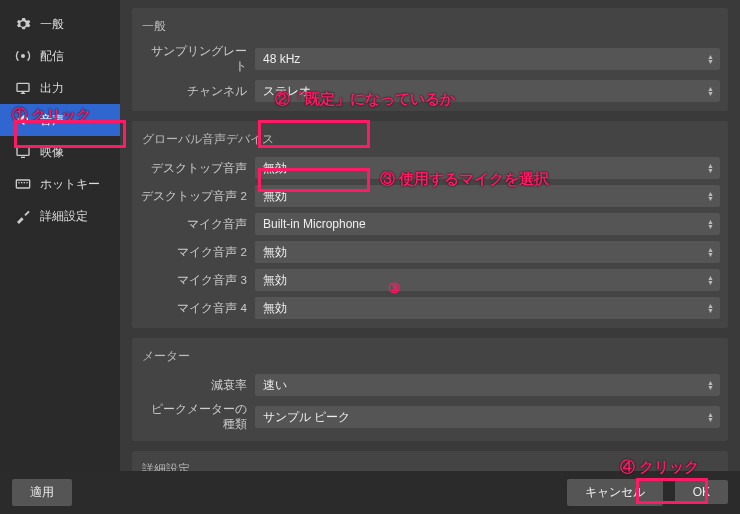 The image size is (740, 514). I want to click on mic-audio-2-select: 無効▲▼, so click(488, 252).